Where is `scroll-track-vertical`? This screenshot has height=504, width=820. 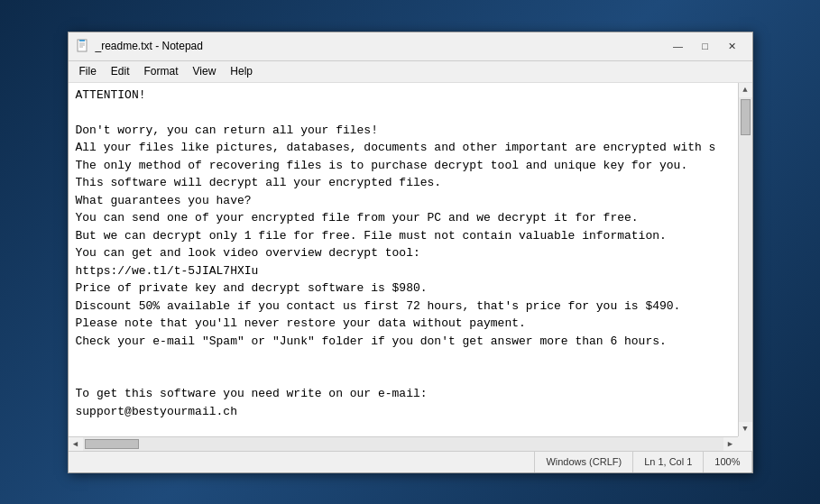
scroll-track-vertical is located at coordinates (745, 260).